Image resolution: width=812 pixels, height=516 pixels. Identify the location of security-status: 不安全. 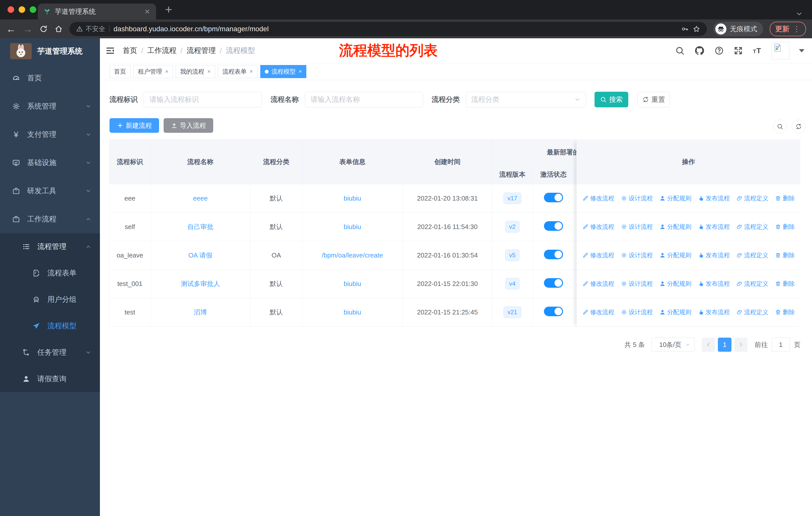
(90, 29).